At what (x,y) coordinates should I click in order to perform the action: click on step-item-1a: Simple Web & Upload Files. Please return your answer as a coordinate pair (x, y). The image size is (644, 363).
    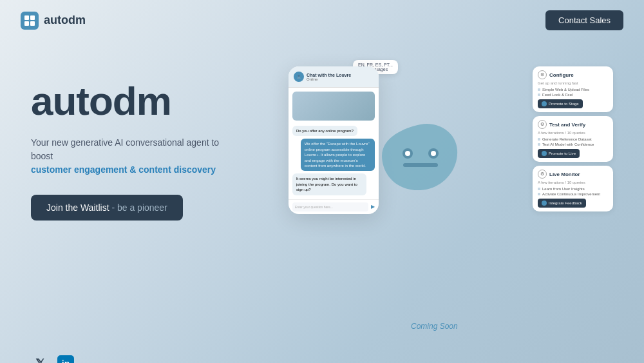
    Looking at the image, I should click on (573, 90).